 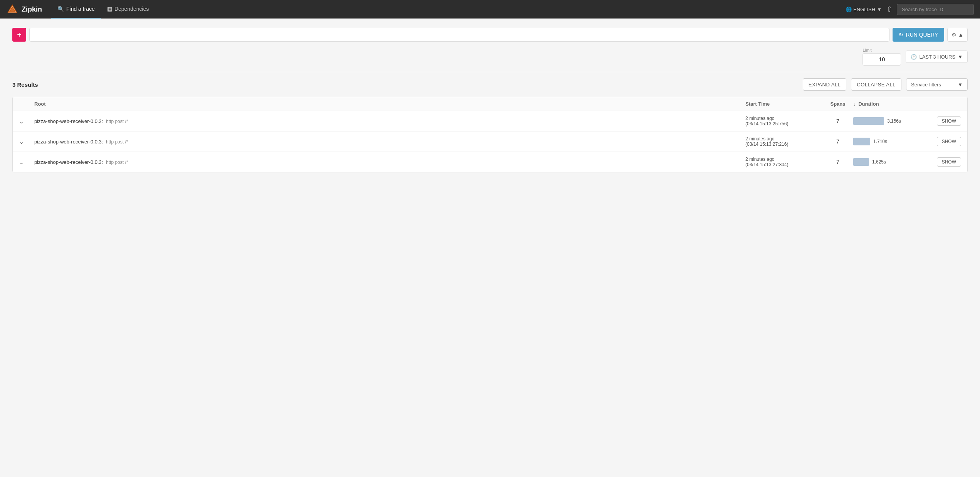 I want to click on plus-icon: +, so click(x=19, y=35).